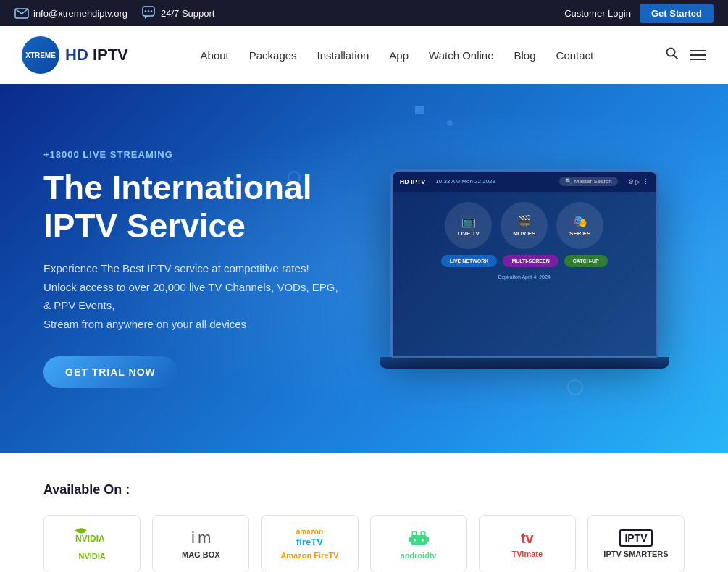 The height and width of the screenshot is (572, 728). What do you see at coordinates (201, 555) in the screenshot?
I see `magbox-label: MAG BOX` at bounding box center [201, 555].